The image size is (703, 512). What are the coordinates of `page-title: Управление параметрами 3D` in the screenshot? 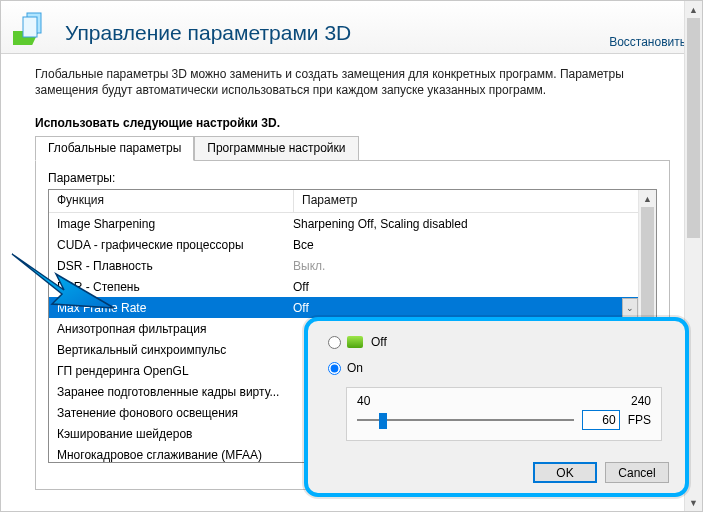 It's located at (337, 37).